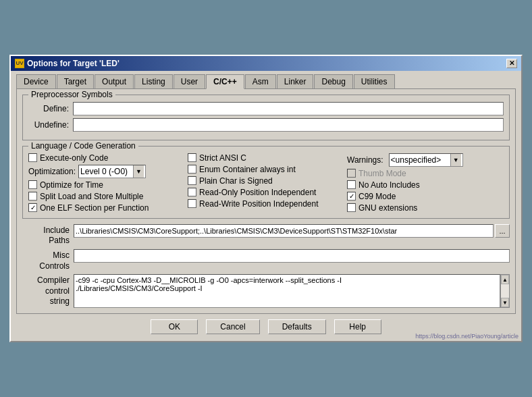 The width and height of the screenshot is (532, 397). Describe the element at coordinates (425, 174) in the screenshot. I see `thumb-mode-row: Thumb Mode` at that location.